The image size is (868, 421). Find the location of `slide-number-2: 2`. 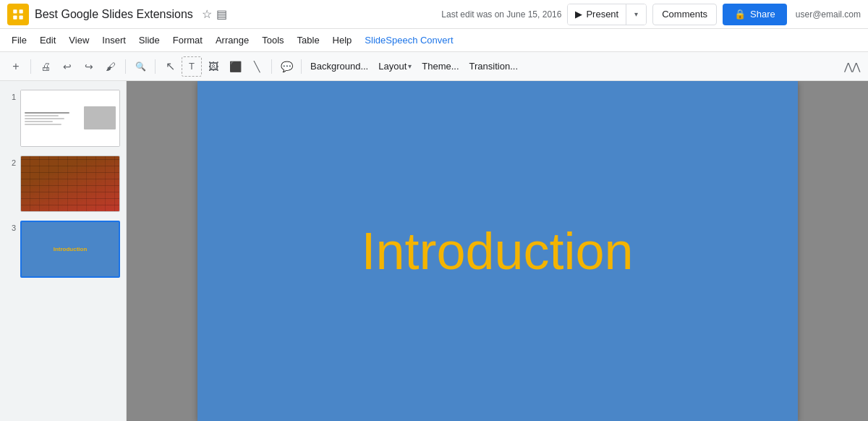

slide-number-2: 2 is located at coordinates (11, 161).